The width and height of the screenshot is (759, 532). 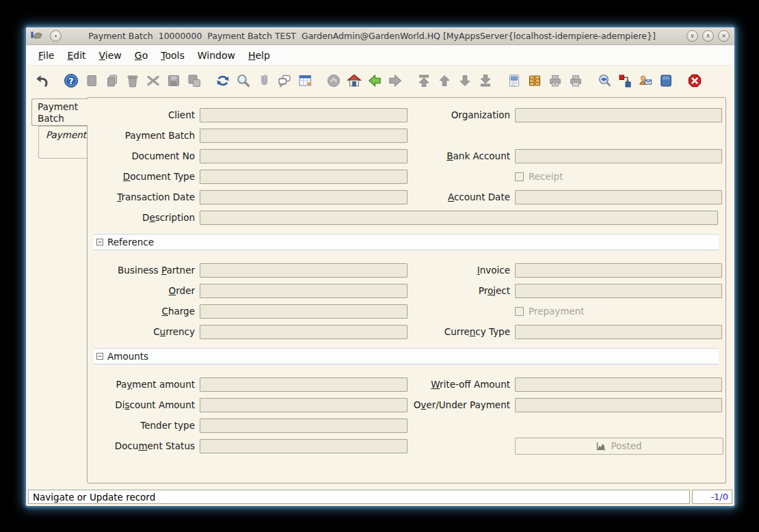 I want to click on bank-account-input, so click(x=618, y=156).